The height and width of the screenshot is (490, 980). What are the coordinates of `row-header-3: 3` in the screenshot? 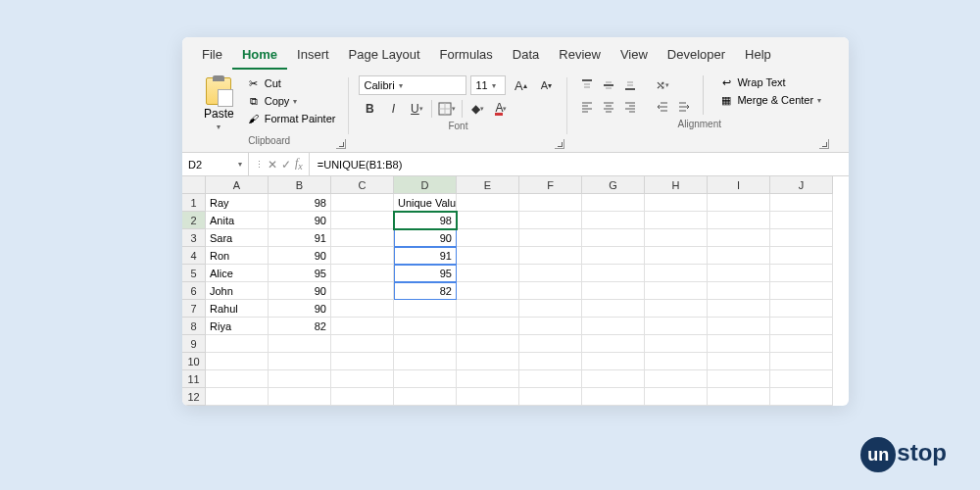 It's located at (194, 238).